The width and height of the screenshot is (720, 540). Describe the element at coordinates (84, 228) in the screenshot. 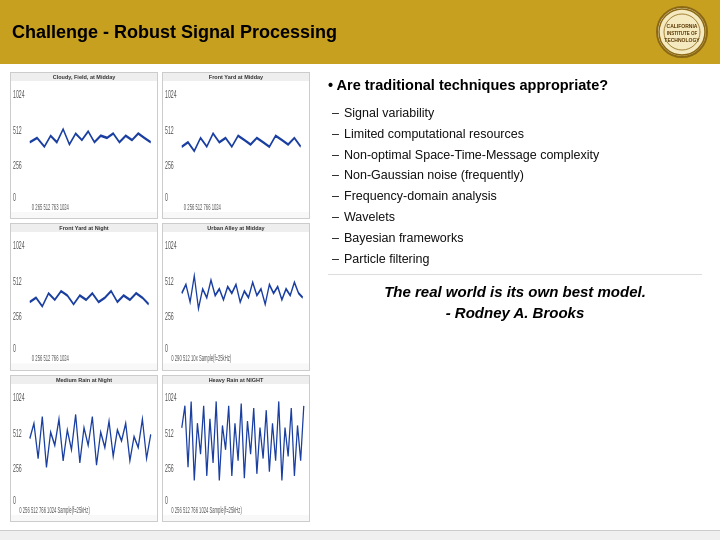

I see `plot-3-title: Front Yard at Night` at that location.